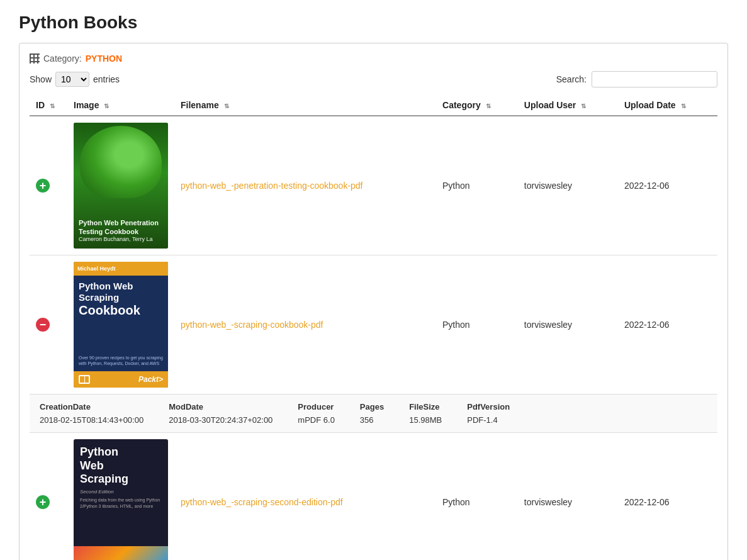 The height and width of the screenshot is (560, 747). I want to click on controls-row: Show 10 25 50 100 entries Search:, so click(374, 79).